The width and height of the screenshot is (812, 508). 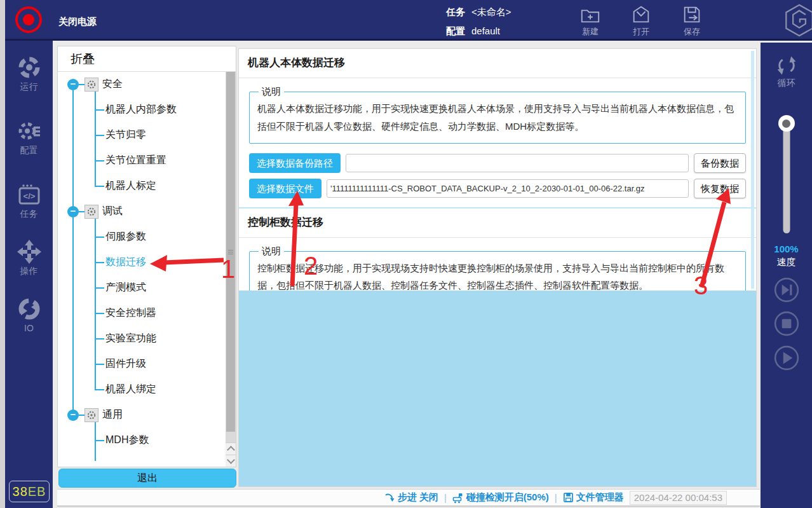 I want to click on tree-scrollbar-thumb, so click(x=231, y=252).